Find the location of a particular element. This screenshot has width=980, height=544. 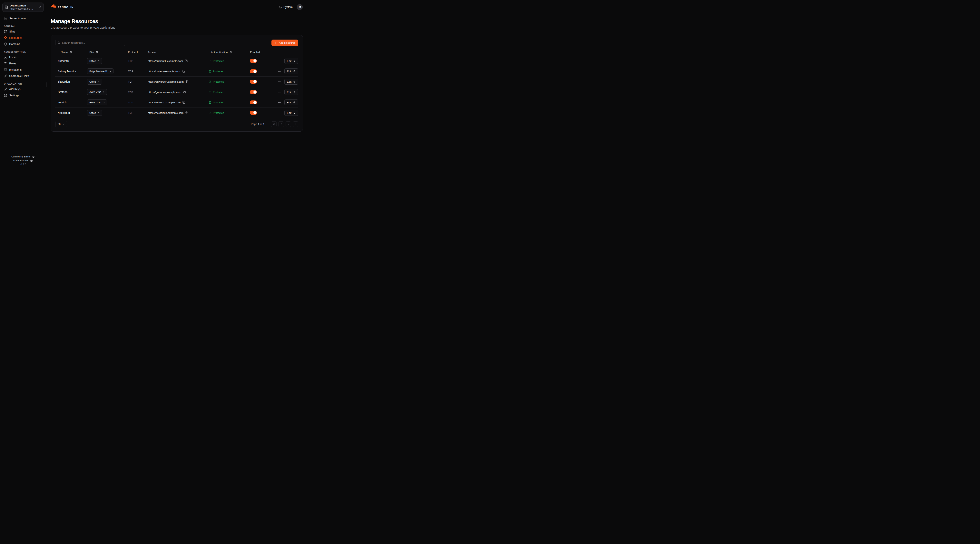

sidebar-resize-handle is located at coordinates (46, 85).